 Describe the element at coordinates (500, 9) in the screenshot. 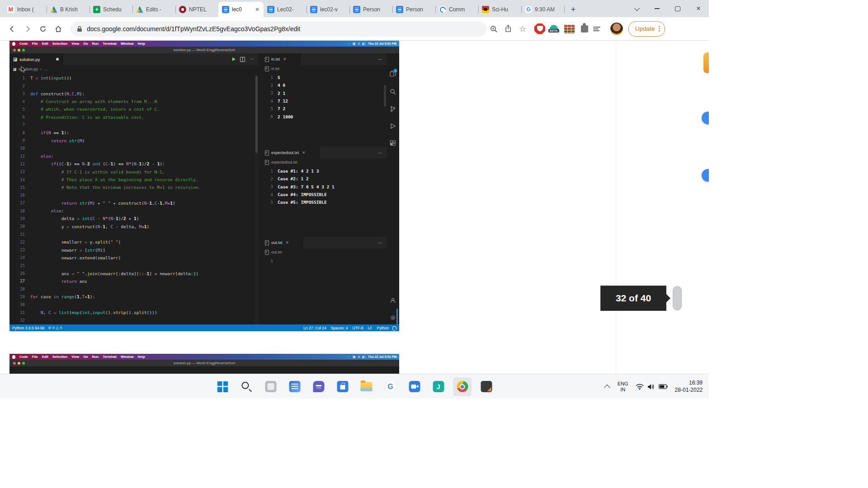

I see `browser-tab: Sci-Hu ✕` at that location.